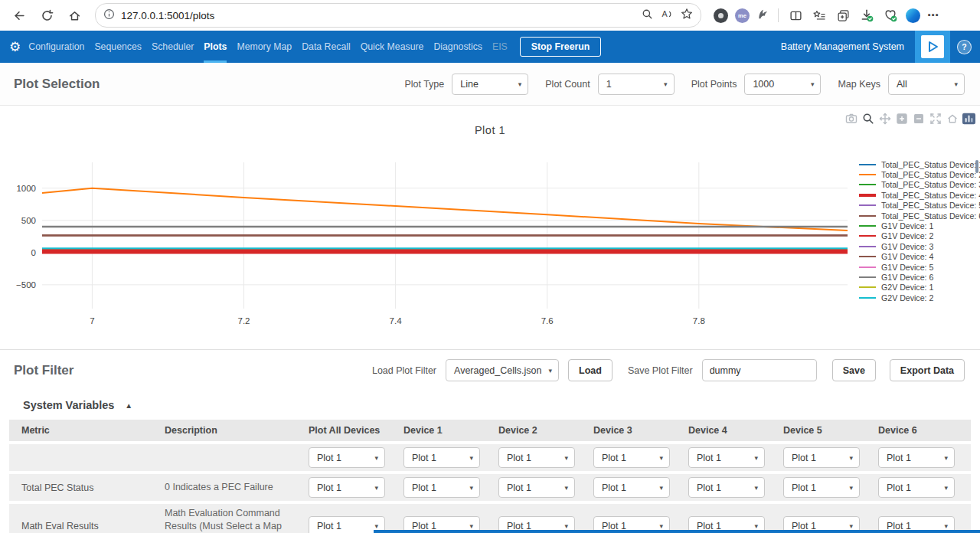 This screenshot has height=533, width=980. I want to click on save-plot-filter-input, so click(760, 371).